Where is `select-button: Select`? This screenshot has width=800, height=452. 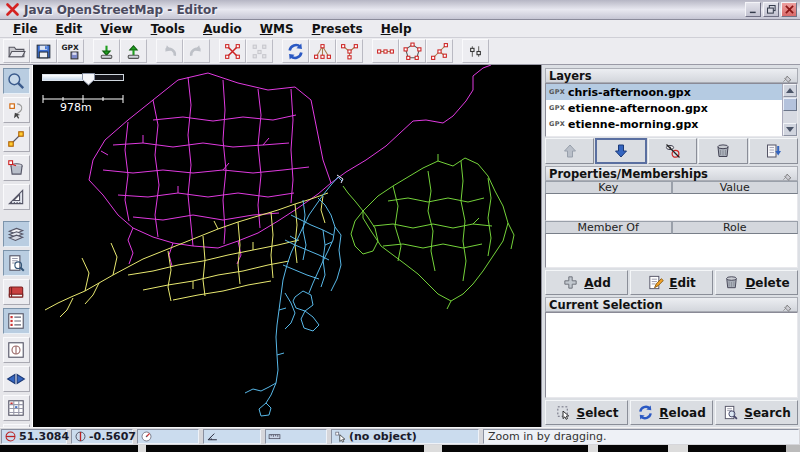 select-button: Select is located at coordinates (586, 412).